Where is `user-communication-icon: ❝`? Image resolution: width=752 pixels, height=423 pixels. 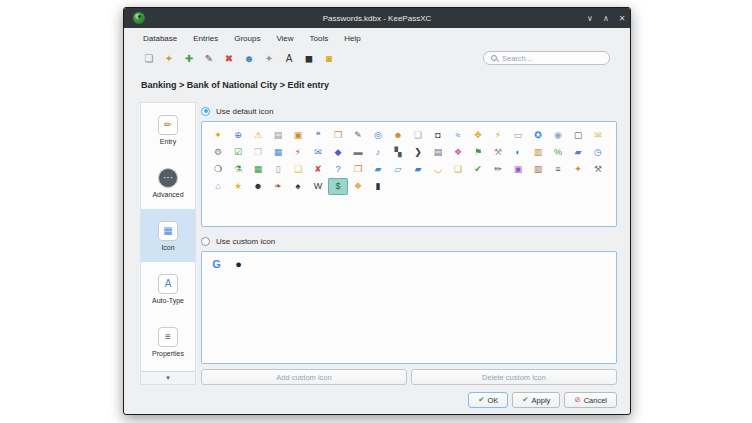 user-communication-icon: ❝ is located at coordinates (318, 136).